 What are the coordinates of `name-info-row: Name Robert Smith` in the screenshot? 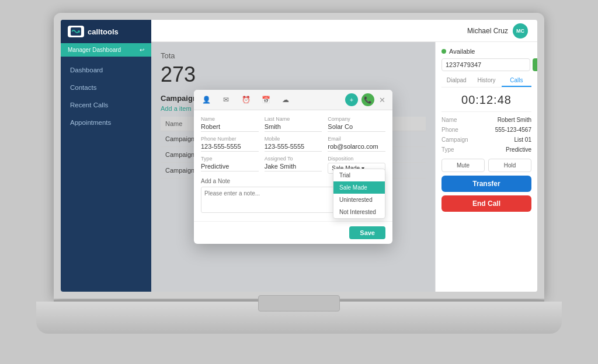 It's located at (486, 120).